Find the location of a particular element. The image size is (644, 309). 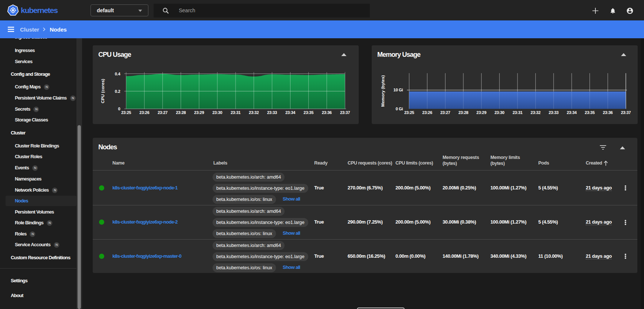

svg-text: 0 is located at coordinates (119, 109).